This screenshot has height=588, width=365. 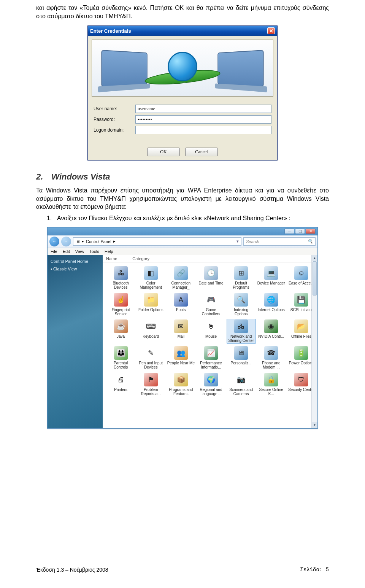 What do you see at coordinates (300, 231) in the screenshot?
I see `maximize-icon: ▢` at bounding box center [300, 231].